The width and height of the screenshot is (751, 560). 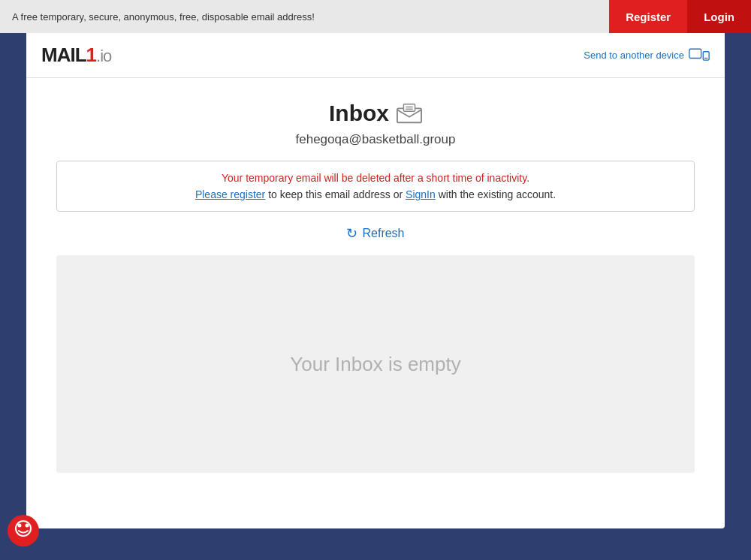 I want to click on sign-in-link: SignIn, so click(x=421, y=194).